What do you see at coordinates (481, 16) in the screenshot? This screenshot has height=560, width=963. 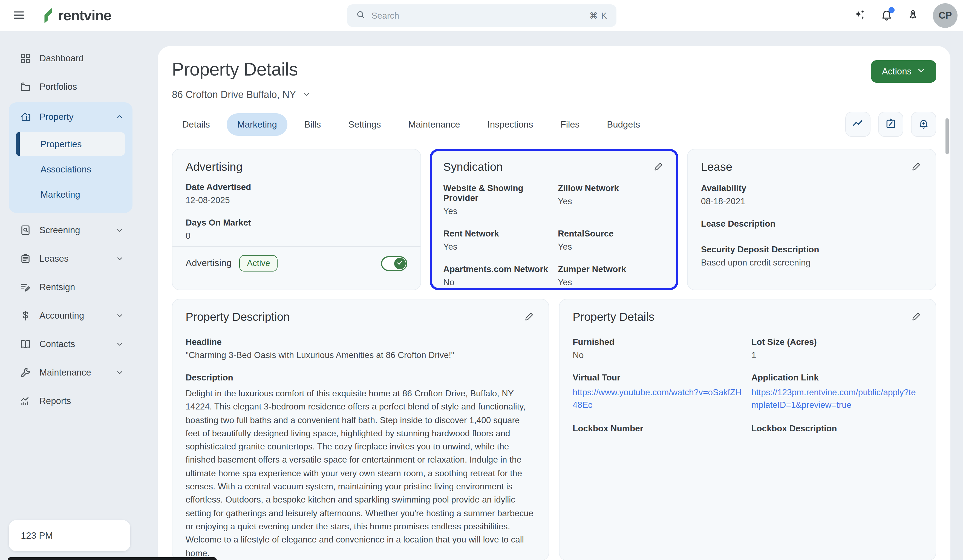 I see `topbar: rentvine ⌘ K` at bounding box center [481, 16].